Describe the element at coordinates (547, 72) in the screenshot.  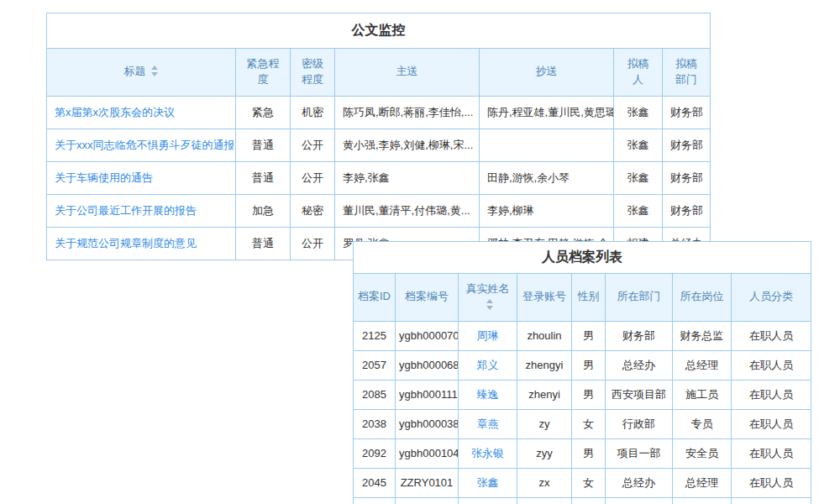
I see `col-header-cc: 抄送` at that location.